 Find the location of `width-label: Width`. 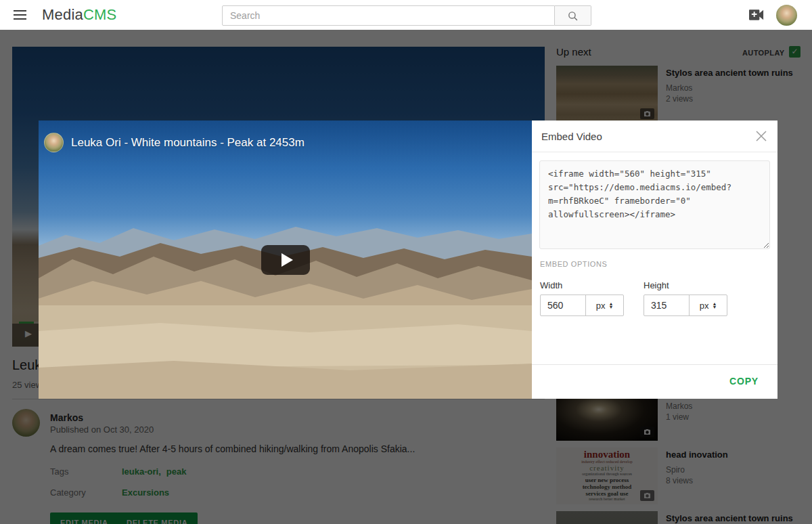

width-label: Width is located at coordinates (551, 286).